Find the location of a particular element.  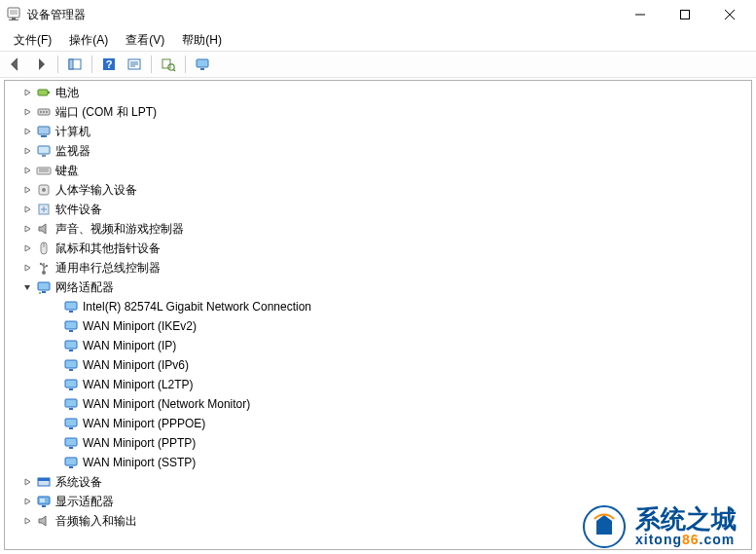

tree-category-software-dev: 软件设备 is located at coordinates (378, 209).